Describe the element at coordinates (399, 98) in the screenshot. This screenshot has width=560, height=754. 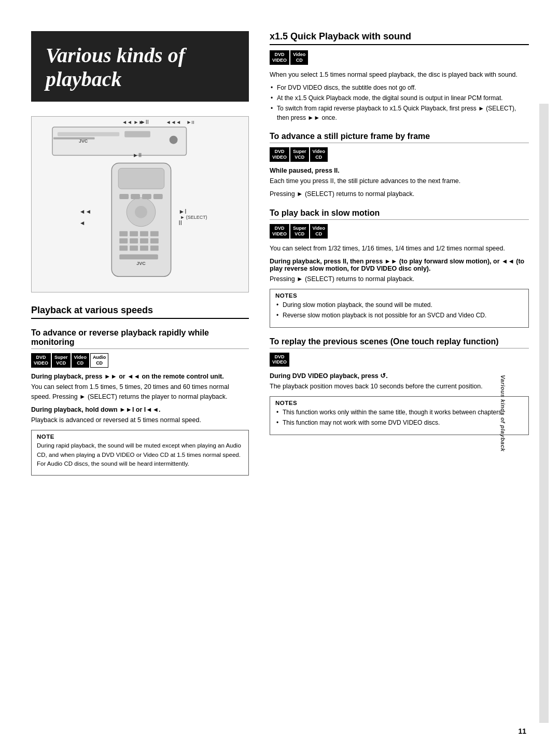
I see `x15-bullet-2: At the x1.5 Quick Playback mode, the dig…` at that location.